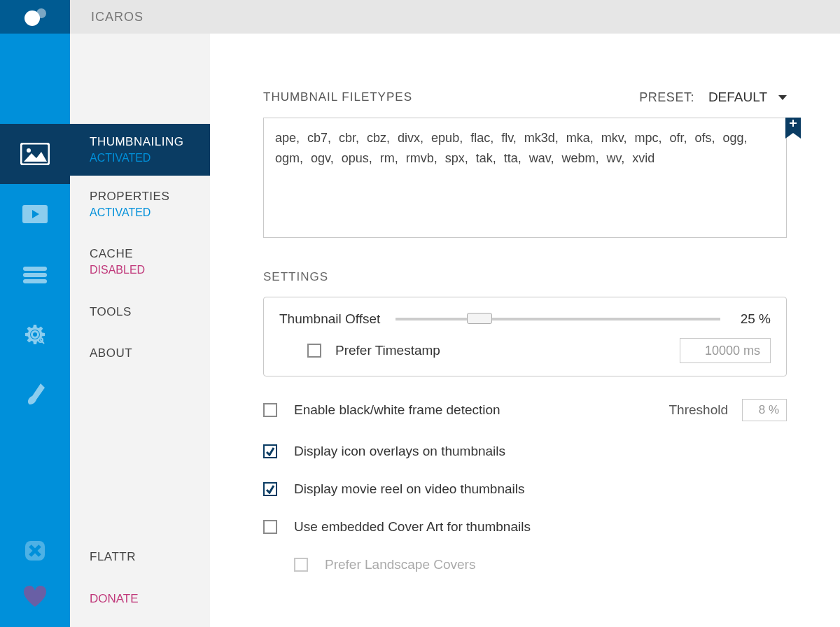 This screenshot has width=840, height=627. I want to click on icon-rail, so click(35, 330).